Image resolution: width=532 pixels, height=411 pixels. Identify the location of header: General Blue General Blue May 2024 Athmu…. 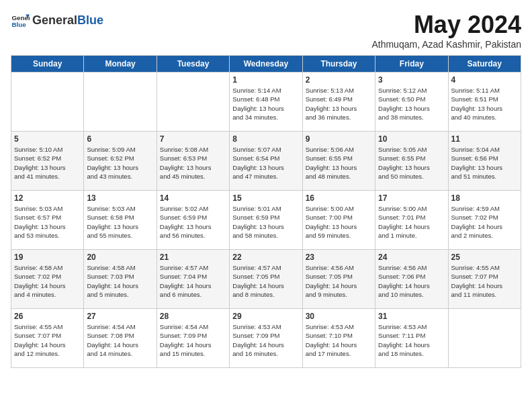
(266, 30).